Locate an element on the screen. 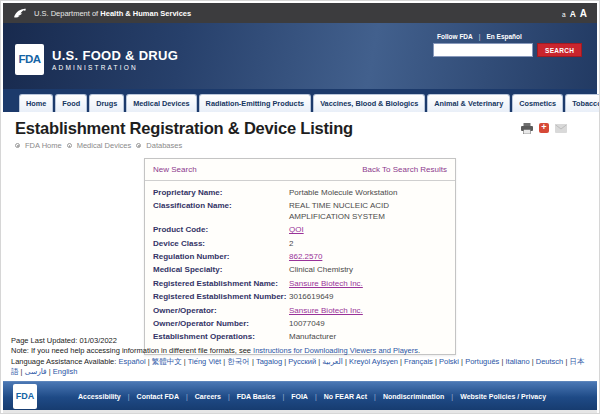 The image size is (600, 414). footer-link-no-fear-act: No FEAR Act is located at coordinates (354, 396).